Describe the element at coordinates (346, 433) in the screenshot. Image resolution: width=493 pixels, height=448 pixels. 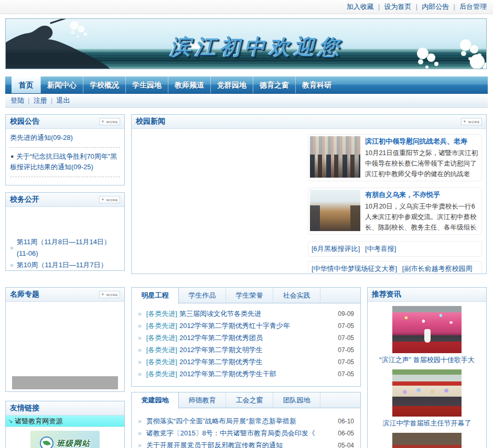
I see `list-item-date: 06-05` at that location.